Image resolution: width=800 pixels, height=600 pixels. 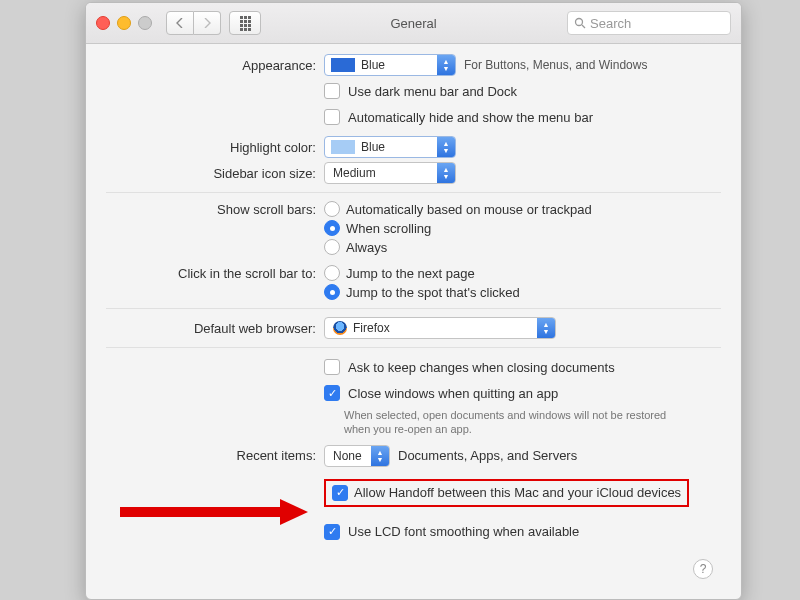 What do you see at coordinates (556, 65) in the screenshot?
I see `appearance-note: For Buttons, Menus, and Windows` at bounding box center [556, 65].